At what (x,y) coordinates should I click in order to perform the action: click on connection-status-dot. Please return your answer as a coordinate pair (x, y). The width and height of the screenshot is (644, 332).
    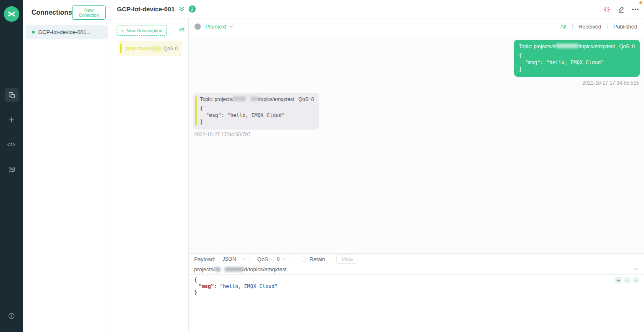
    Looking at the image, I should click on (34, 32).